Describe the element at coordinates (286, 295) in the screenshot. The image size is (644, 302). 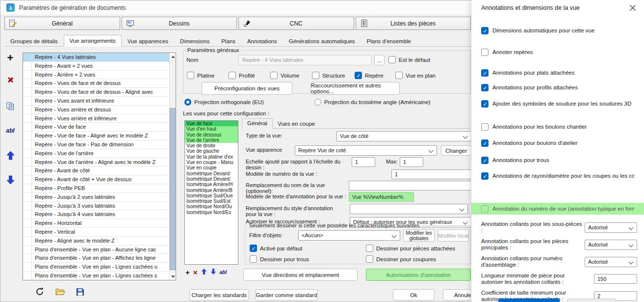
I see `keep-as-standard-button: Garder comme standard` at that location.